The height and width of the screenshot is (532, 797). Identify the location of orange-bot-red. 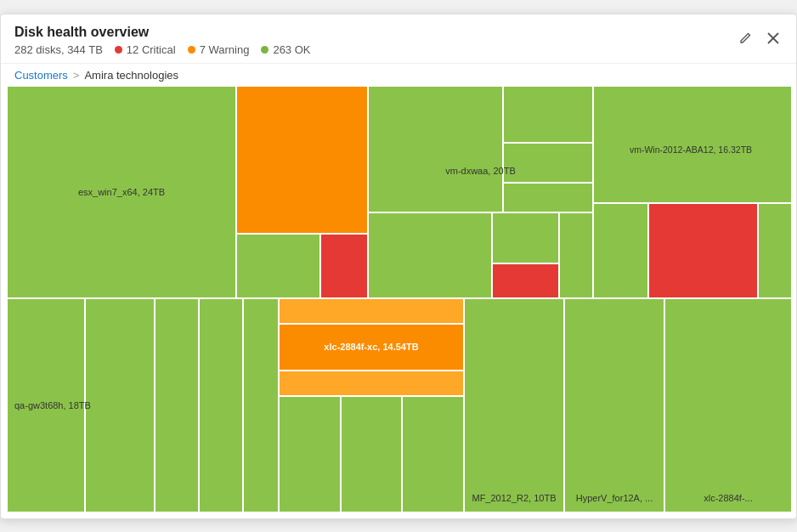
(344, 266).